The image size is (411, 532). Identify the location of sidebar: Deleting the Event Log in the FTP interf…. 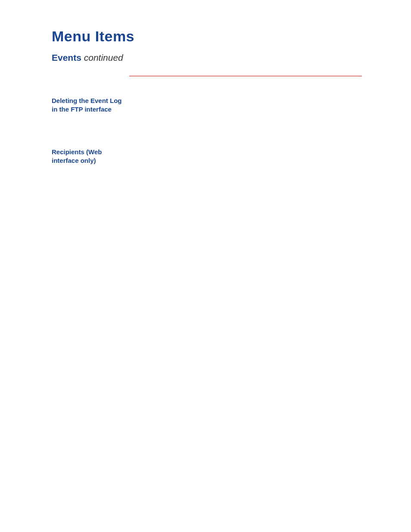
(88, 131).